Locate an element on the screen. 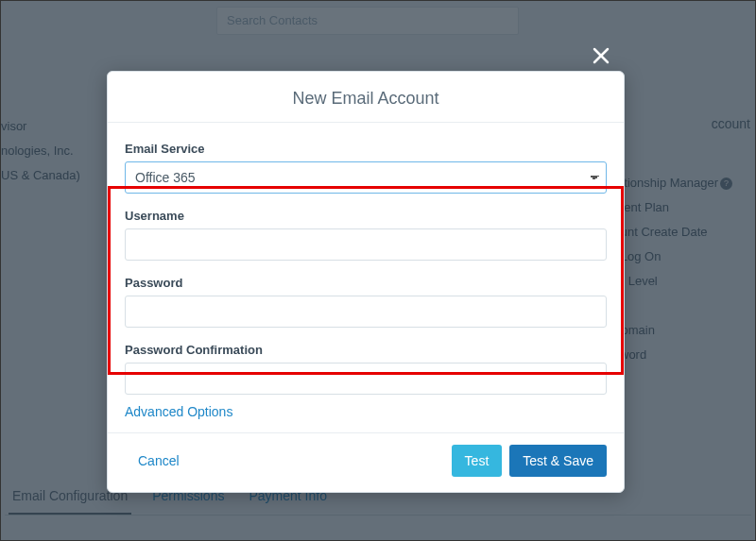  password-confirmation-input is located at coordinates (366, 379).